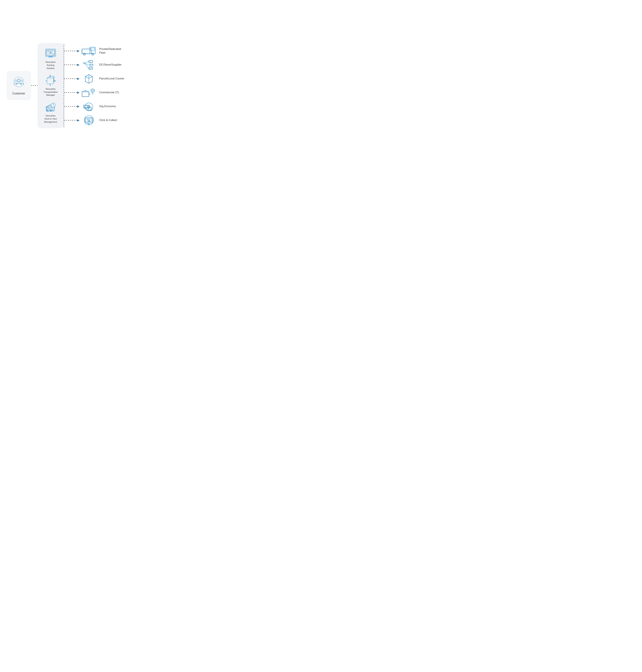 This screenshot has width=642, height=672. Describe the element at coordinates (89, 79) in the screenshot. I see `parcel-icon` at that location.